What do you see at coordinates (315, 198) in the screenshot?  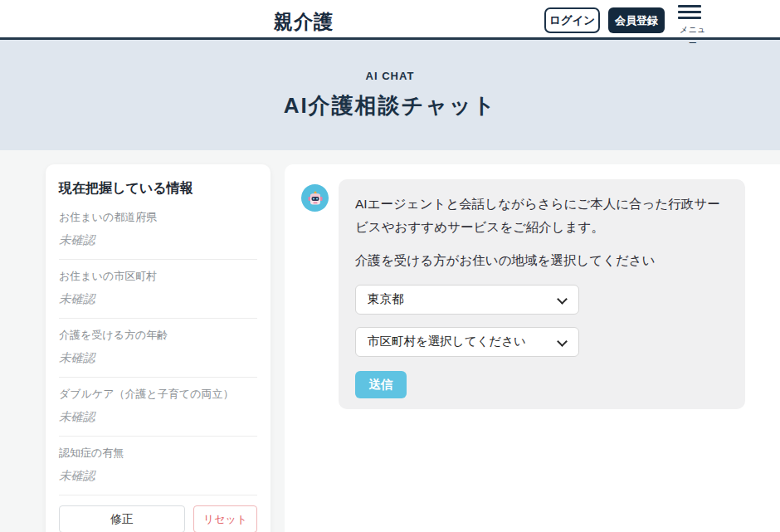 I see `bot-avatar` at bounding box center [315, 198].